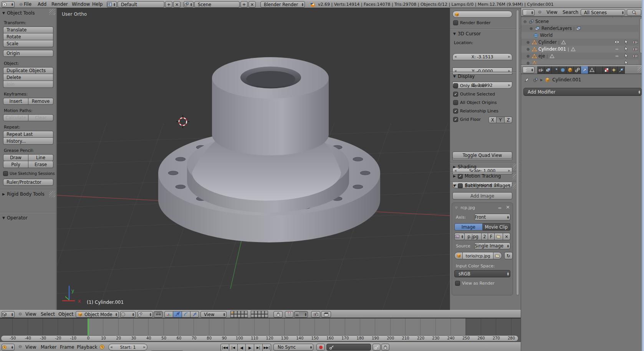 This screenshot has height=351, width=644. Describe the element at coordinates (48, 347) in the screenshot. I see `timeline-menu-marker: Marker` at that location.